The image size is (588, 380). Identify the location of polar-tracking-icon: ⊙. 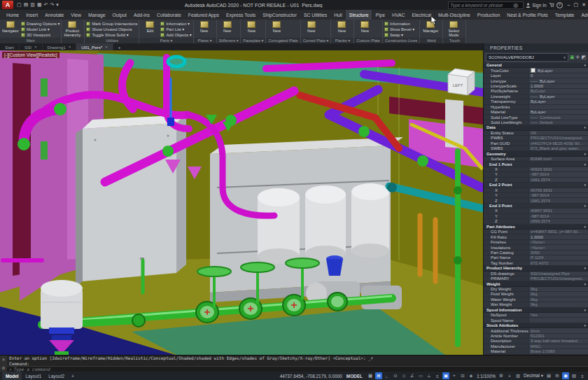
(396, 376).